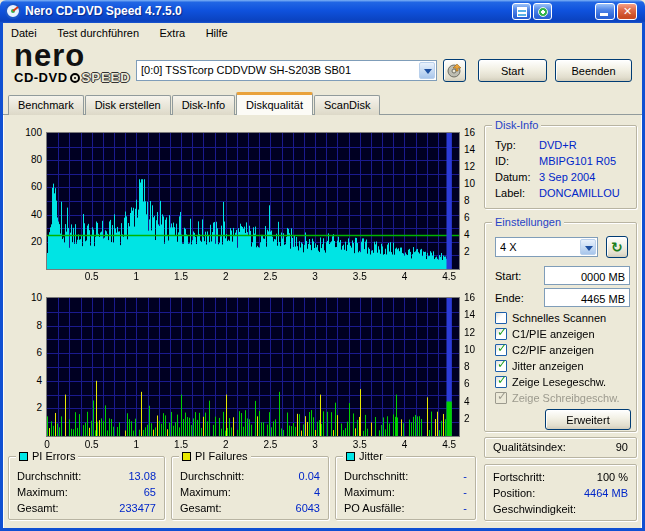 The height and width of the screenshot is (531, 645). I want to click on settings-title: Einstellungen, so click(528, 222).